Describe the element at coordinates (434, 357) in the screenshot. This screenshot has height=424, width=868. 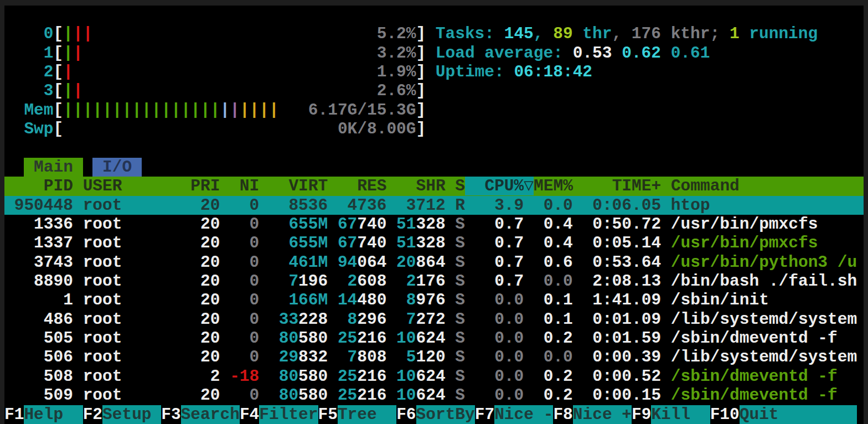
I see `process-row: 506 root 20 0 29832 7808 5120 S 0.0 0.0 …` at that location.